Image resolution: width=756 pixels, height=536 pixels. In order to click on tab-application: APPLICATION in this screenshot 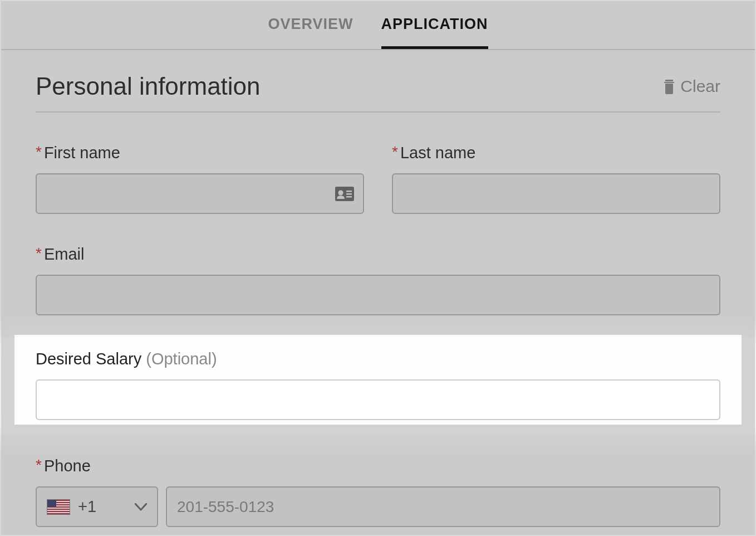, I will do `click(435, 25)`.